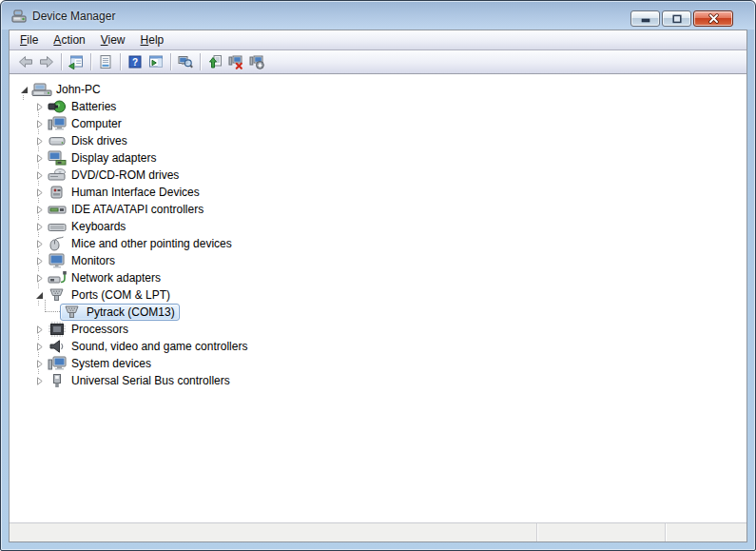 This screenshot has width=756, height=551. Describe the element at coordinates (76, 62) in the screenshot. I see `show-console-tree-button` at that location.